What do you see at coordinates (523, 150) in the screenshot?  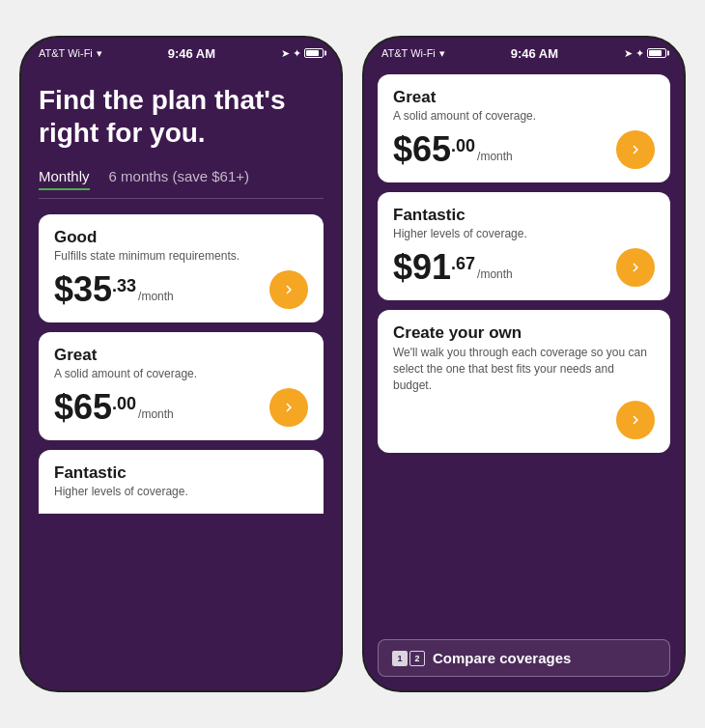 I see `plan-price-row-great-right: $65 .00 /month` at bounding box center [523, 150].